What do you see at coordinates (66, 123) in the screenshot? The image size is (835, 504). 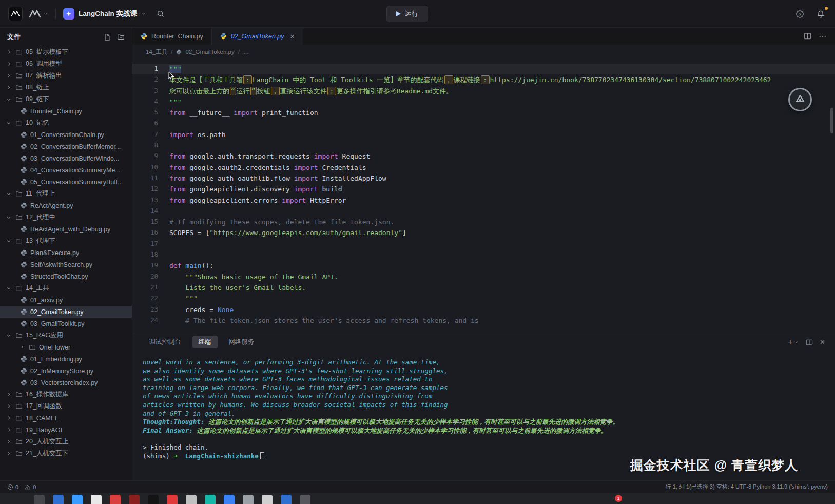 I see `tree-folder-item: 10_记忆` at bounding box center [66, 123].